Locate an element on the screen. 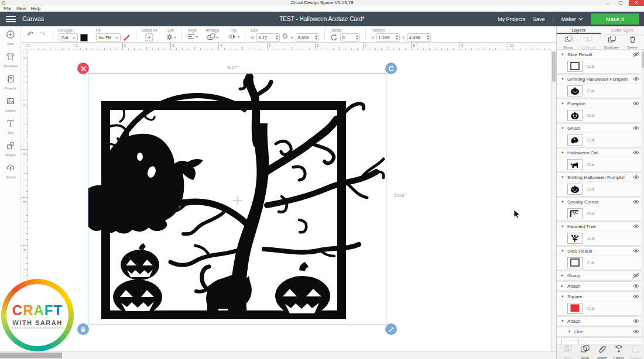  layer-thumbnail-pumpkin-grinning is located at coordinates (575, 91).